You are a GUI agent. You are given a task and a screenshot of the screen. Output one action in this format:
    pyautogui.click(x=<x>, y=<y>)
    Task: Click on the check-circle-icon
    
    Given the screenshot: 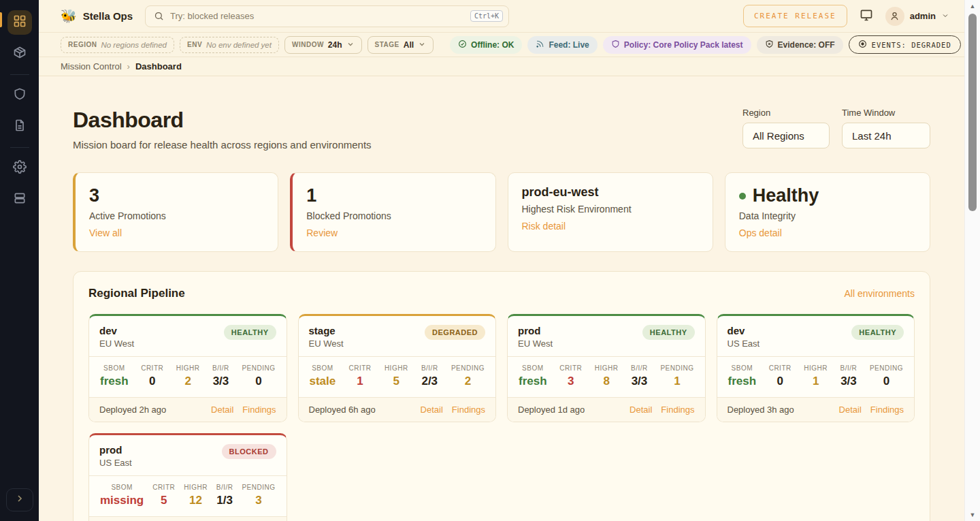 What is the action you would take?
    pyautogui.click(x=463, y=45)
    